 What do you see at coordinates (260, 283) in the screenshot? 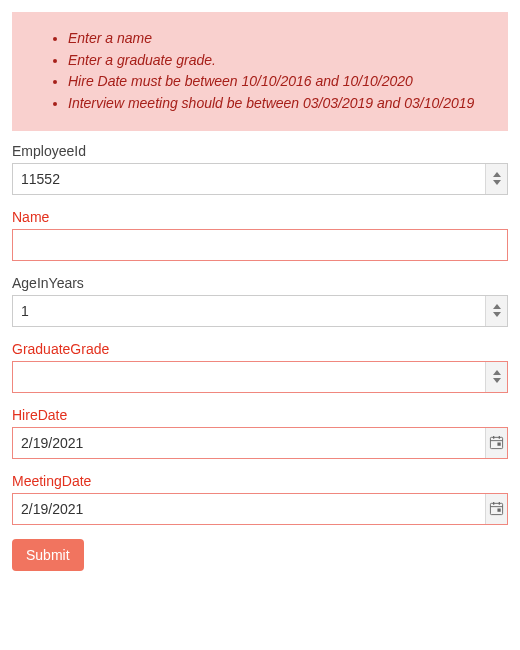
I see `age-label: AgeInYears` at bounding box center [260, 283].